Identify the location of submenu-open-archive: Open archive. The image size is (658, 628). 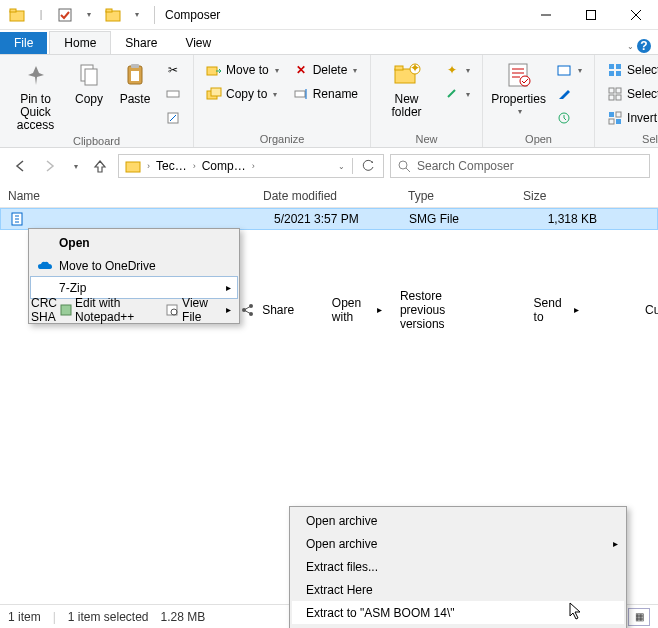
(458, 520).